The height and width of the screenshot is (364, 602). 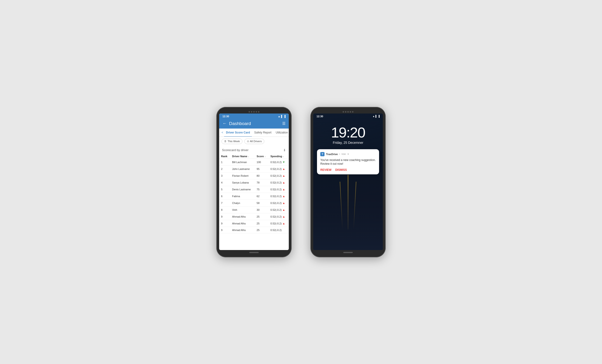 I want to click on cell-rank: 7, so click(x=225, y=203).